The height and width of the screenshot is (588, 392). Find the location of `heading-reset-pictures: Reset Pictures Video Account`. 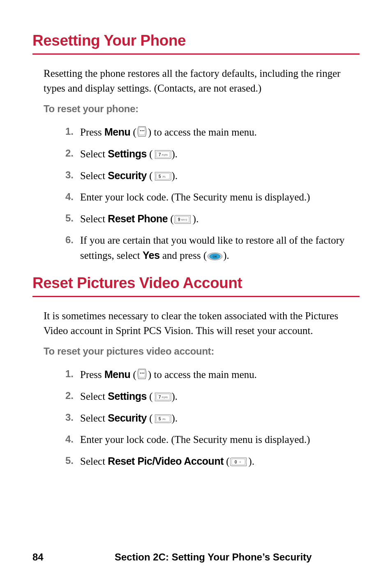

heading-reset-pictures: Reset Pictures Video Account is located at coordinates (196, 286).